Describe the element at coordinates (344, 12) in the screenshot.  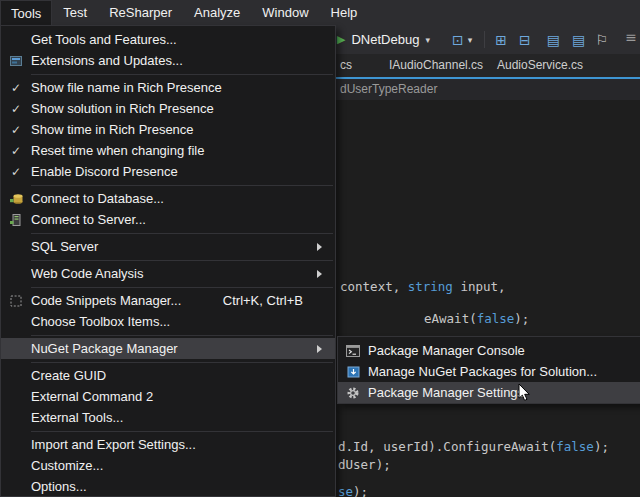
I see `menubar-item-help: Help` at that location.